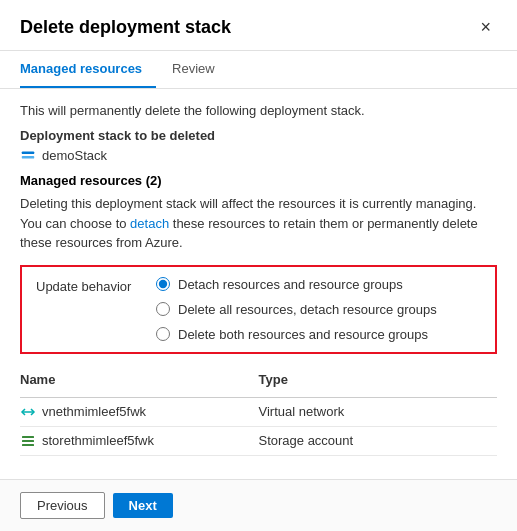  Describe the element at coordinates (258, 180) in the screenshot. I see `managed-resources-label: Managed resources (2)` at that location.